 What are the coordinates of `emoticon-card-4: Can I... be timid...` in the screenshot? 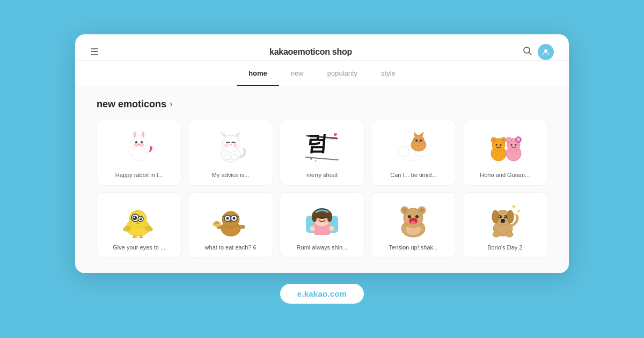 It's located at (413, 152).